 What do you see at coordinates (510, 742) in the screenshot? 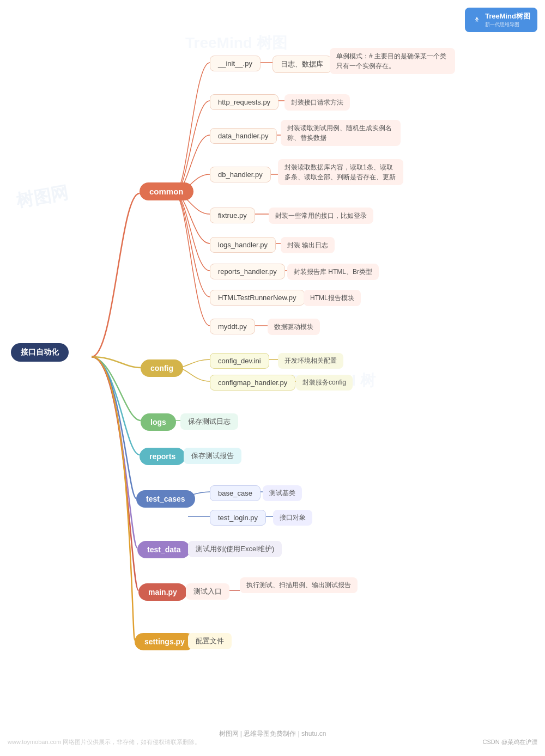
I see `footer-right: CSDN @菜鸡在沪漂` at bounding box center [510, 742].